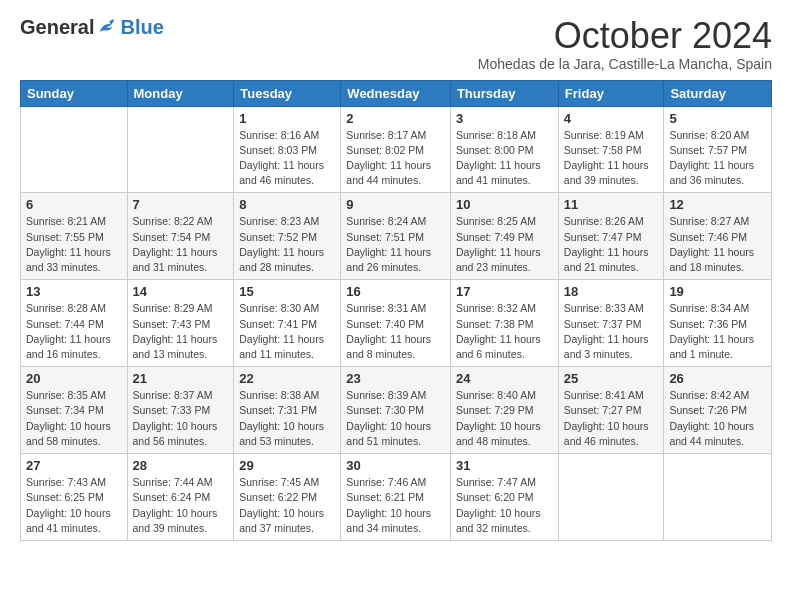  What do you see at coordinates (74, 506) in the screenshot?
I see `day-info: Sunrise: 7:43 AM Sunset: 6:25 PM Dayligh…` at bounding box center [74, 506].